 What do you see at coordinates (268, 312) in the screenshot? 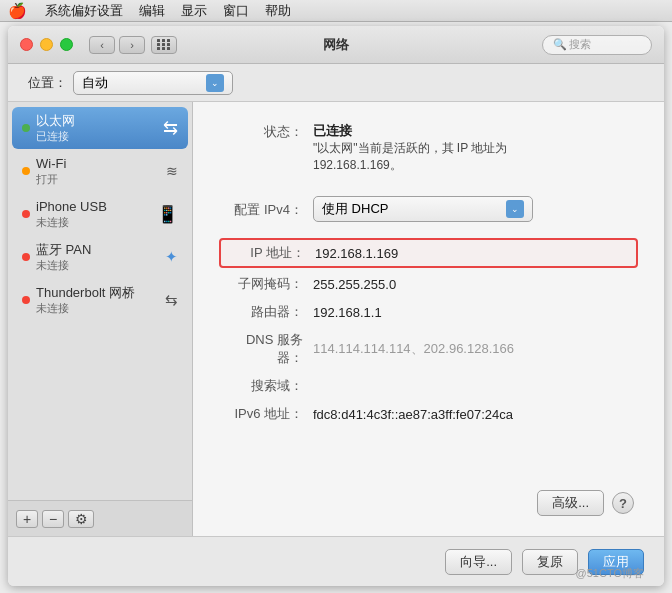
I see `router-label: 路由器：` at bounding box center [268, 312].